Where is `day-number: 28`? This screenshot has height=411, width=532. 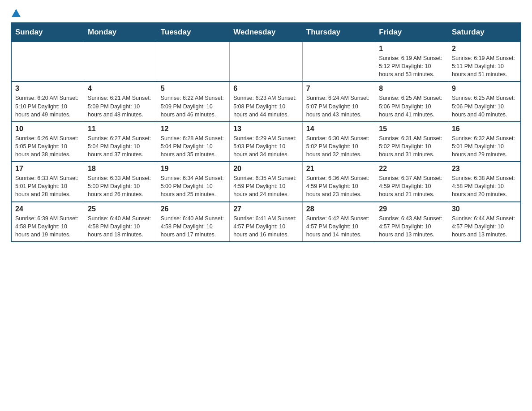
day-number: 28 is located at coordinates (339, 209).